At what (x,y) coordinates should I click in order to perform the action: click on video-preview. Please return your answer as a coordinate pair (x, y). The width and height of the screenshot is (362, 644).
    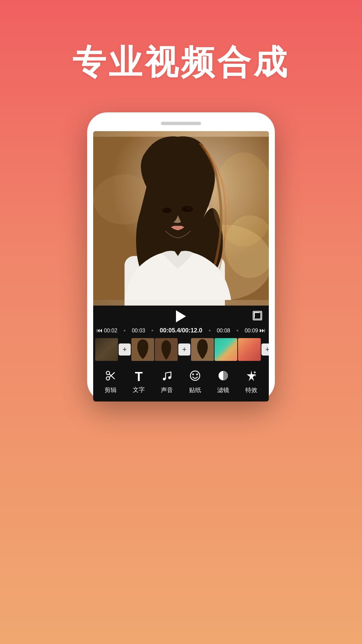
    Looking at the image, I should click on (181, 218).